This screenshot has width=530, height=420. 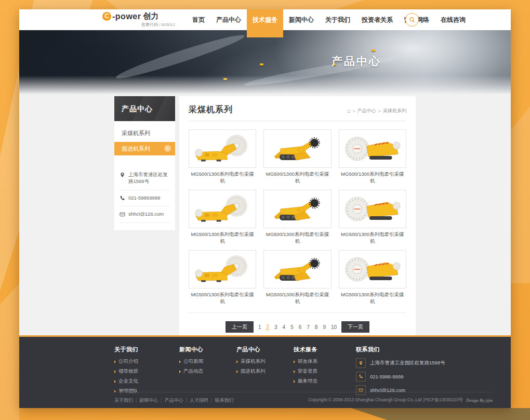 I want to click on nav-item: 产品中心, so click(x=229, y=20).